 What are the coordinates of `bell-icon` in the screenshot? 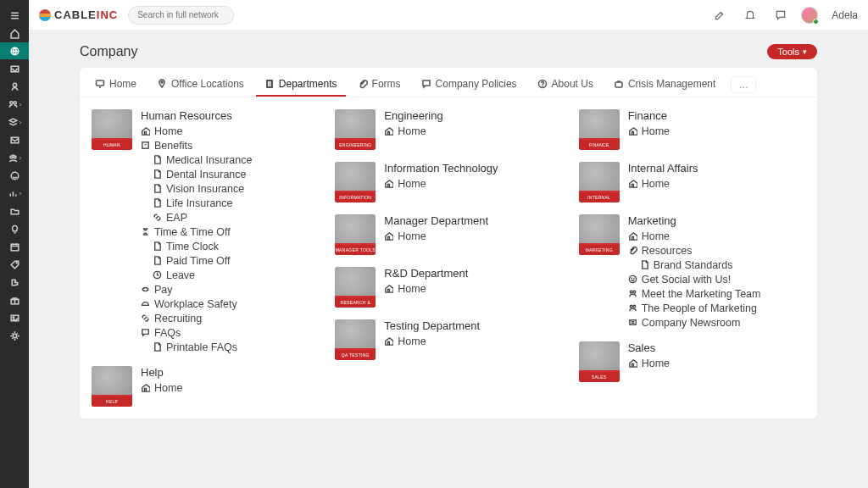 It's located at (750, 15).